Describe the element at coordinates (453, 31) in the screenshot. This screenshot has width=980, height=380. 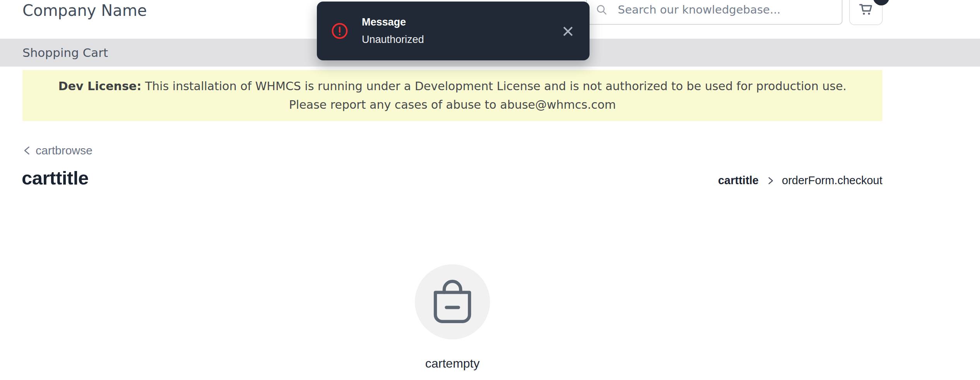
I see `toast-notification: Message Unauthorized ×` at that location.